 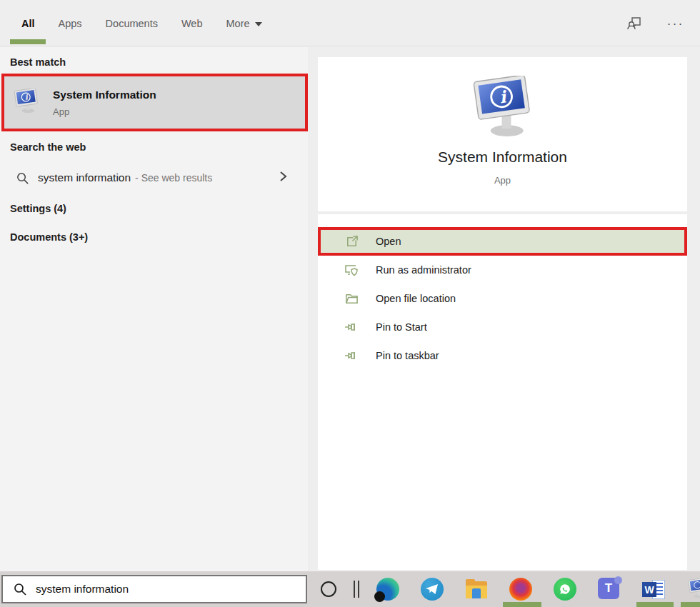 I want to click on running-indicator-firefox, so click(x=522, y=604).